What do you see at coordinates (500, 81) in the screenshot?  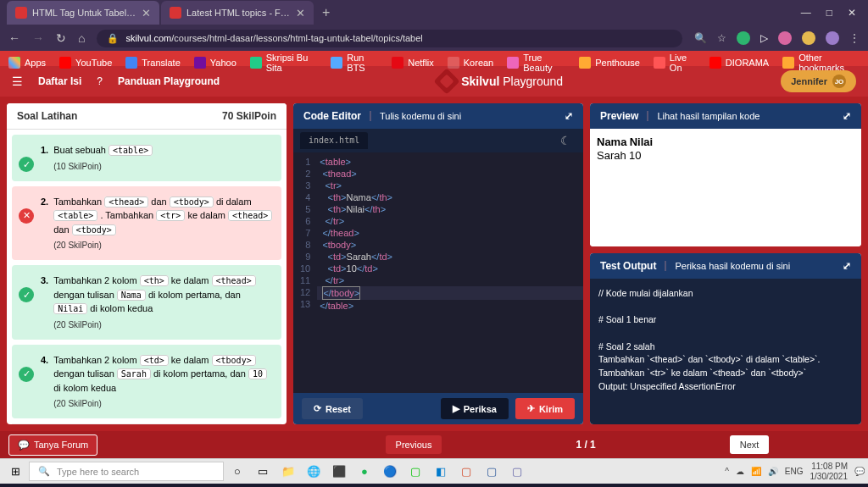 I see `app-logo: Skilvul Playground` at bounding box center [500, 81].